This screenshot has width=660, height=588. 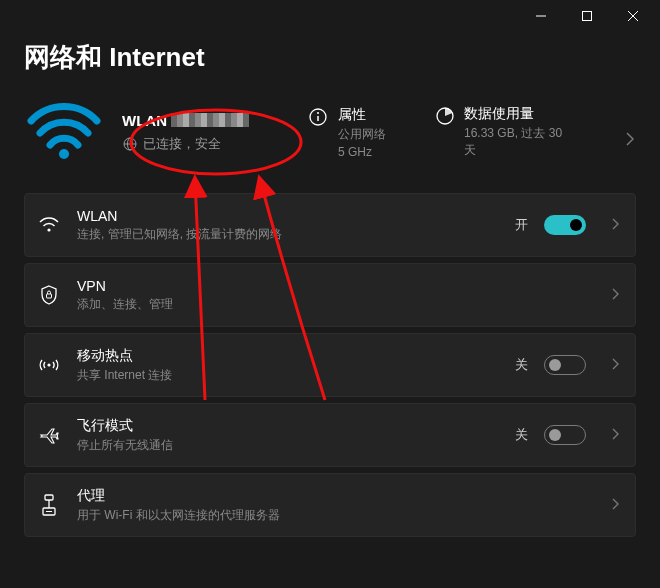 I want to click on maximize-button, so click(x=587, y=16).